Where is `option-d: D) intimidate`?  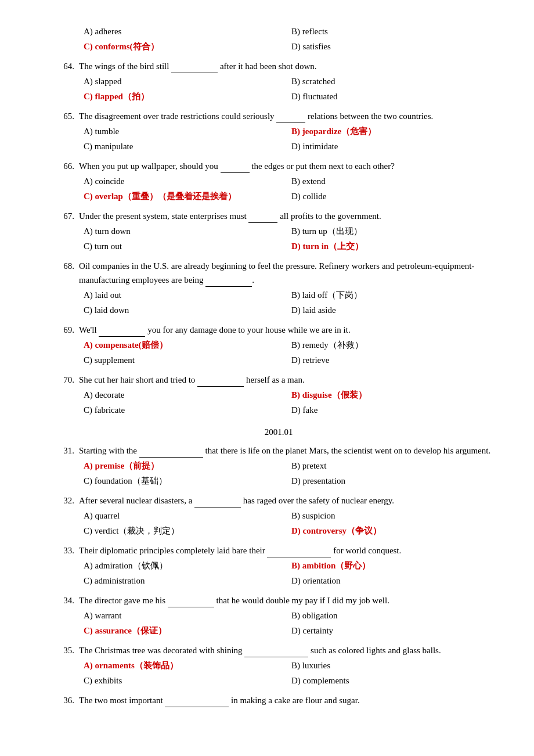
option-d: D) intimidate is located at coordinates (395, 146).